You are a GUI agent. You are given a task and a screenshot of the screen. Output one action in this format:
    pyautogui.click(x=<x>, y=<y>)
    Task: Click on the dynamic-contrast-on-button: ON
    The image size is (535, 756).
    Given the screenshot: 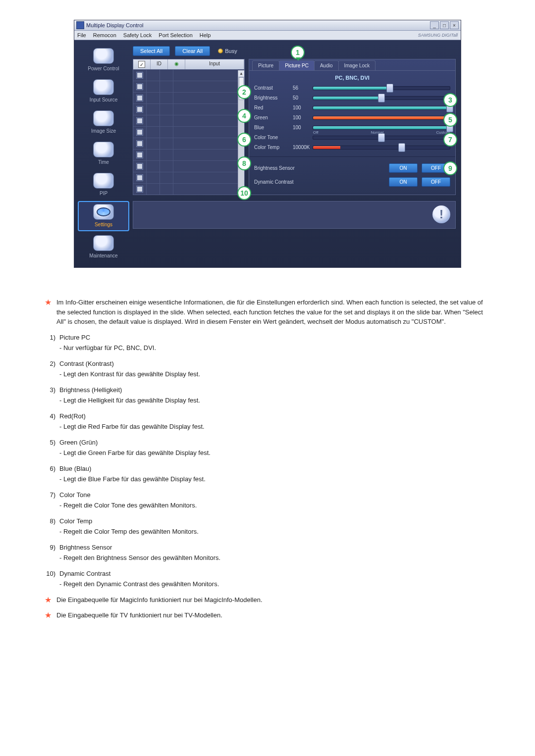 What is the action you would take?
    pyautogui.click(x=403, y=182)
    